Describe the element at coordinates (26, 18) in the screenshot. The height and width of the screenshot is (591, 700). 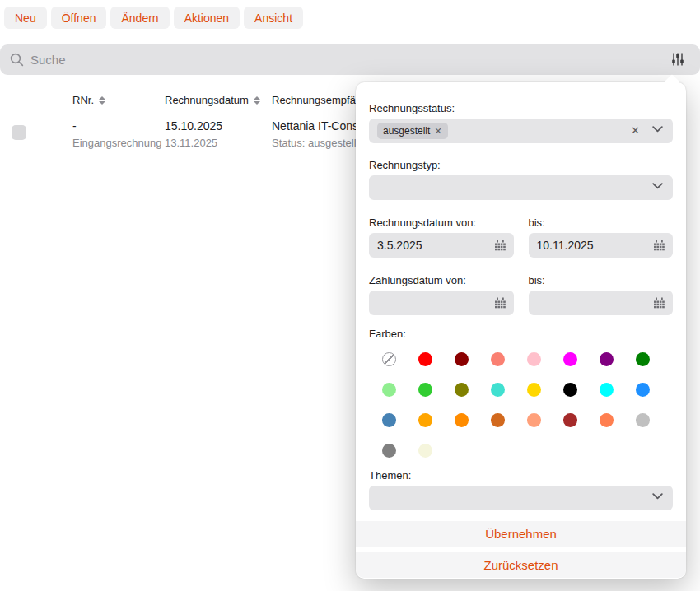
I see `new-button: Neu` at that location.